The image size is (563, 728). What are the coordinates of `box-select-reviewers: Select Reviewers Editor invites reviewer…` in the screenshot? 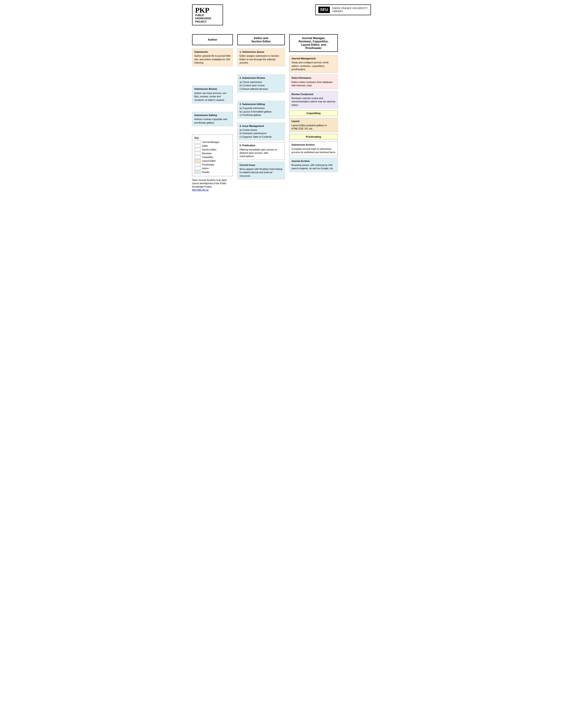 It's located at (314, 82).